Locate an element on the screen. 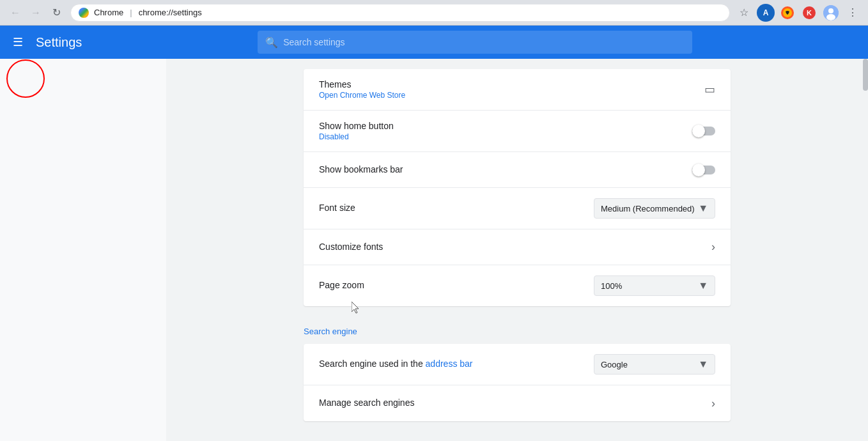  customize-fonts-row: Customize fonts › is located at coordinates (517, 247).